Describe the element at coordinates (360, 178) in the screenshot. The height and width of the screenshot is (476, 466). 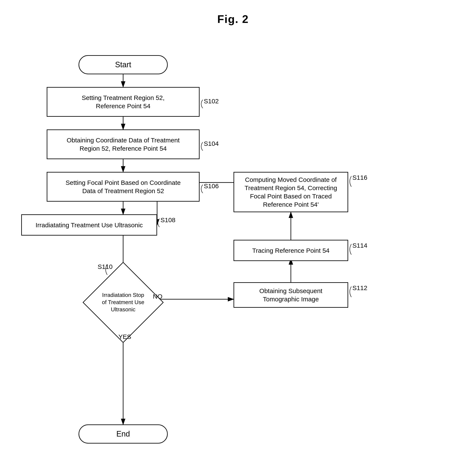
I see `s116-label: S116` at that location.